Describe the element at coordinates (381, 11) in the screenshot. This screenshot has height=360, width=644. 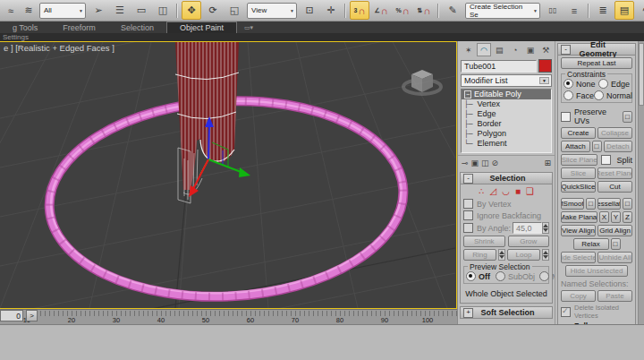
I see `angle-snap-button: ∠∩` at that location.